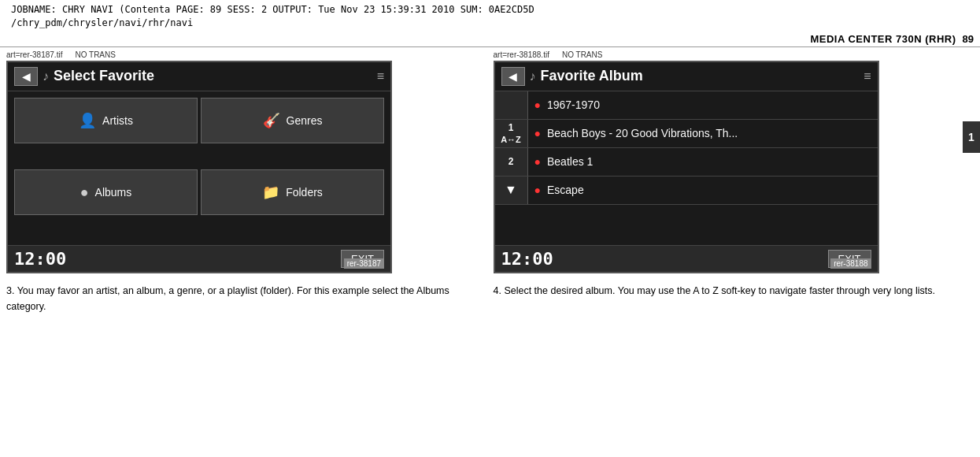  What do you see at coordinates (850, 263) in the screenshot?
I see `right-ref-label: rer-38188` at bounding box center [850, 263].